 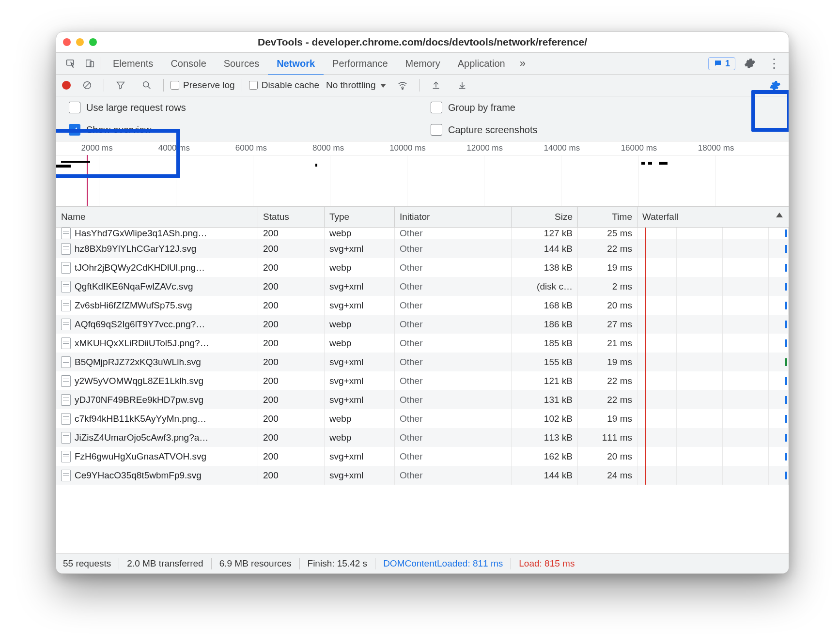 What do you see at coordinates (141, 438) in the screenshot?
I see `request-name: JiZisZ4UmarOjo5cAwf3.png?a…` at bounding box center [141, 438].